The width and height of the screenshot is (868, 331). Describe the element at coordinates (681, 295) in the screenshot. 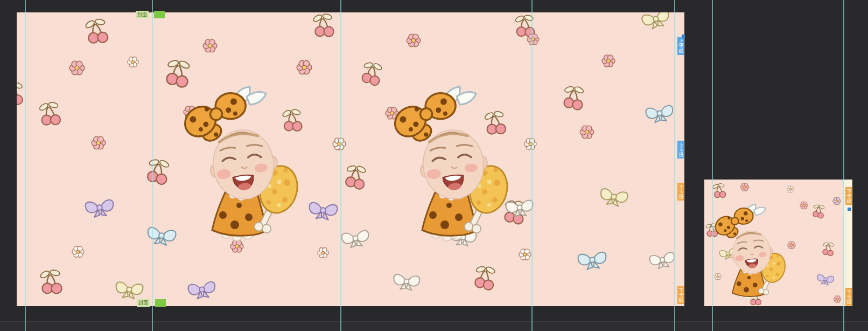

I see `bottom-card-label-2: 下卡纸` at that location.